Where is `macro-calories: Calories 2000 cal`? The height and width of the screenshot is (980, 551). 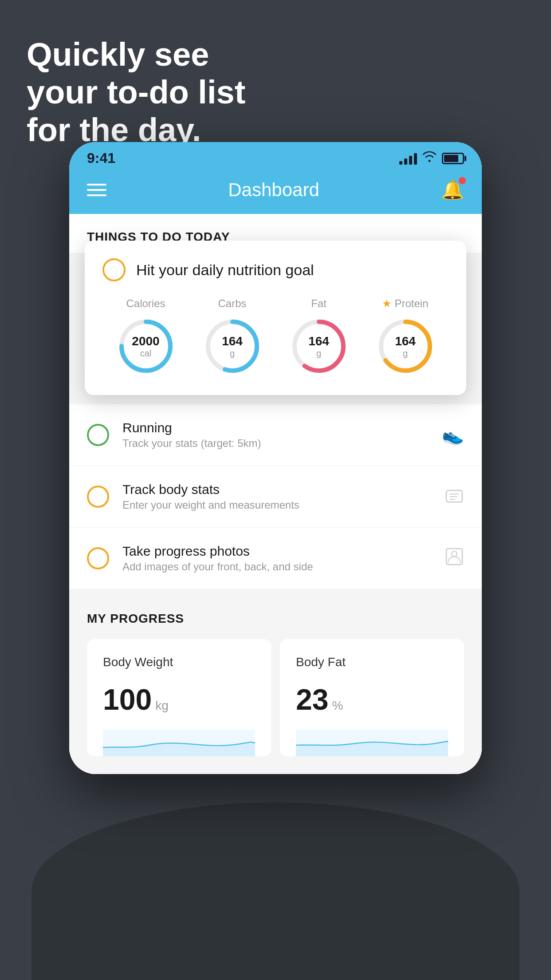 macro-calories: Calories 2000 cal is located at coordinates (146, 337).